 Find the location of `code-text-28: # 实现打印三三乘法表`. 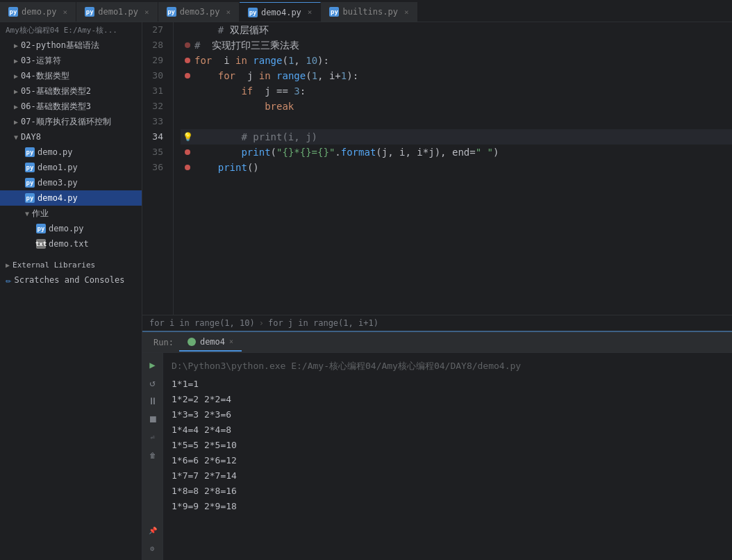

code-text-28: # 实现打印三三乘法表 is located at coordinates (247, 45).